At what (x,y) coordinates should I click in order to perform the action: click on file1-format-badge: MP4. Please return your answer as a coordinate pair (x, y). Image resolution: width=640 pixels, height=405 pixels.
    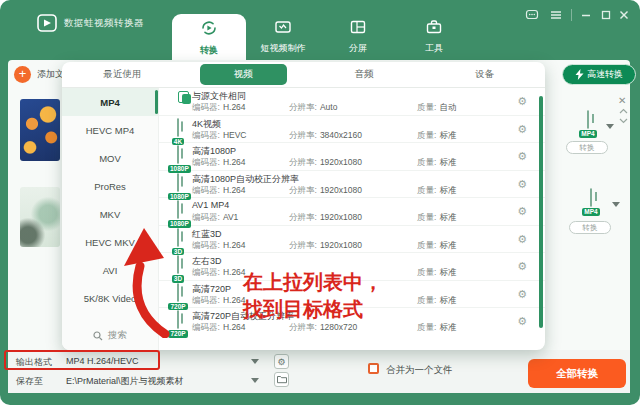
    Looking at the image, I should click on (588, 134).